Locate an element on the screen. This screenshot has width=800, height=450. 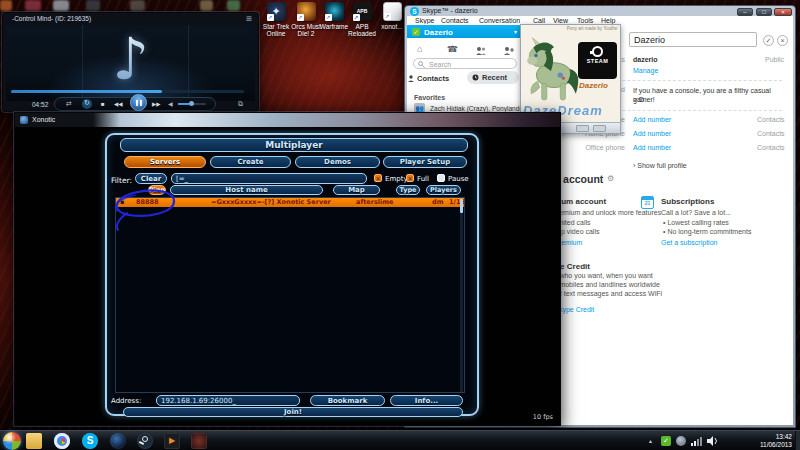
fps-counter: 10 fps is located at coordinates (543, 417).